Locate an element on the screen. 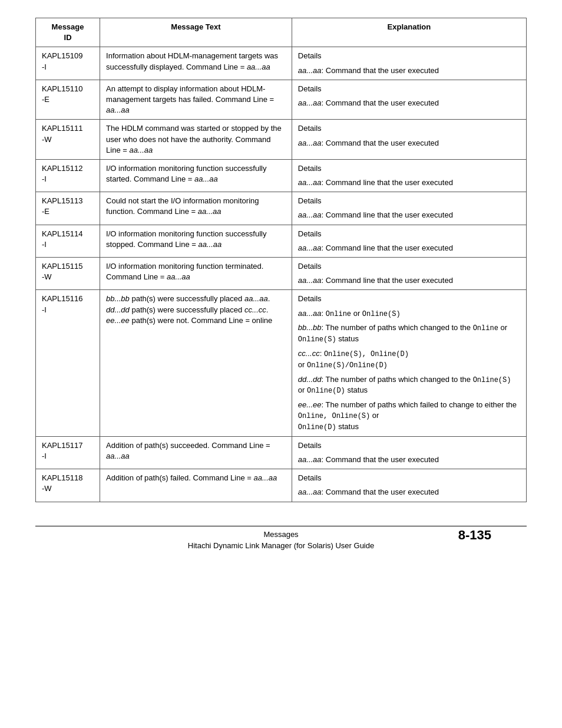  page-footer: Messages 8-135 Hitachi Dynamic Link Mana… is located at coordinates (281, 538).